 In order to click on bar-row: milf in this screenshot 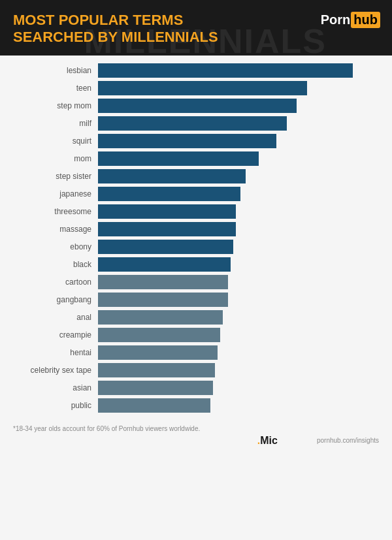, I will do `click(196, 123)`.